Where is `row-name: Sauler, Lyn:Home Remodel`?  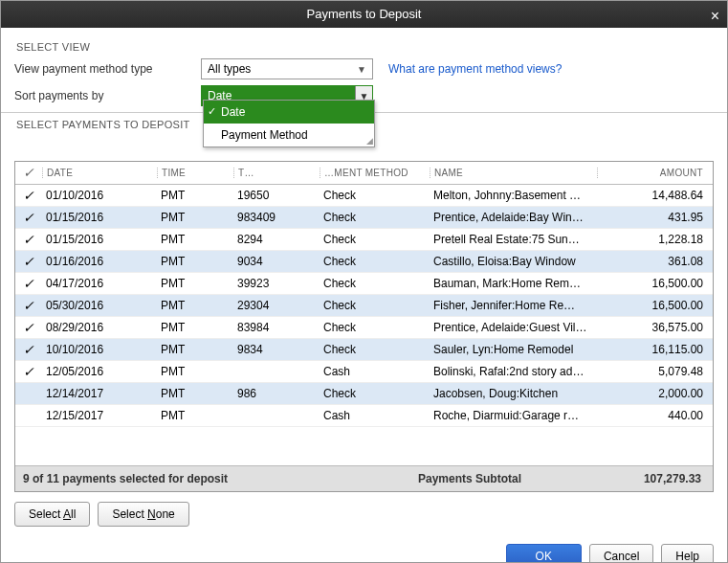
row-name: Sauler, Lyn:Home Remodel is located at coordinates (513, 349).